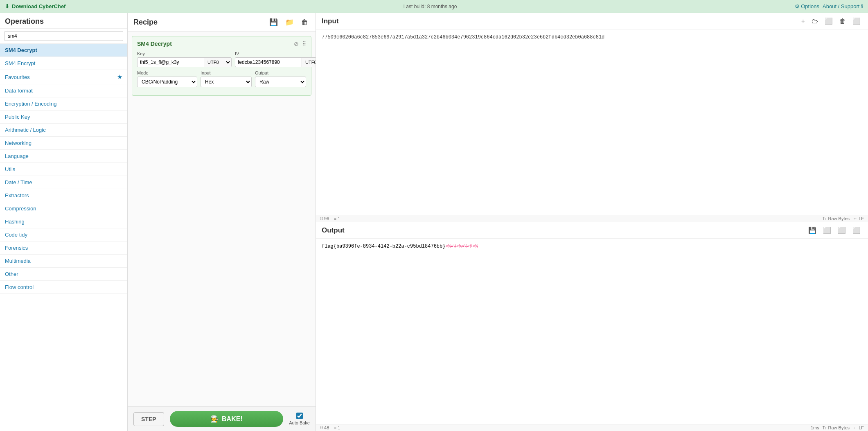 The width and height of the screenshot is (868, 431). I want to click on sidebar-item-utils: Utils, so click(64, 169).